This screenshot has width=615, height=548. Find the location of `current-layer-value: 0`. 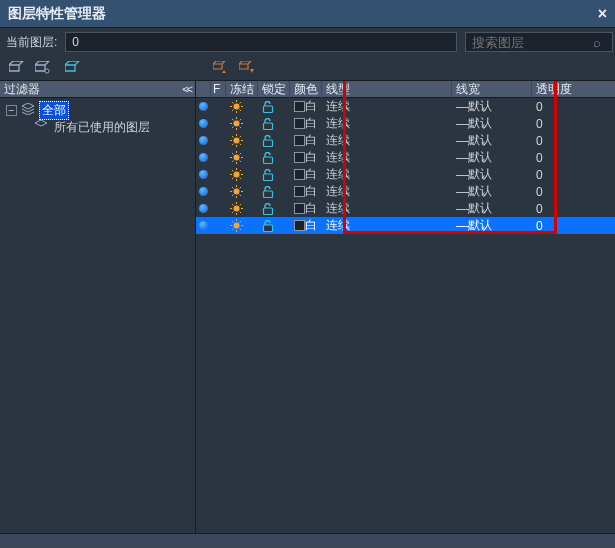

current-layer-value: 0 is located at coordinates (261, 42).